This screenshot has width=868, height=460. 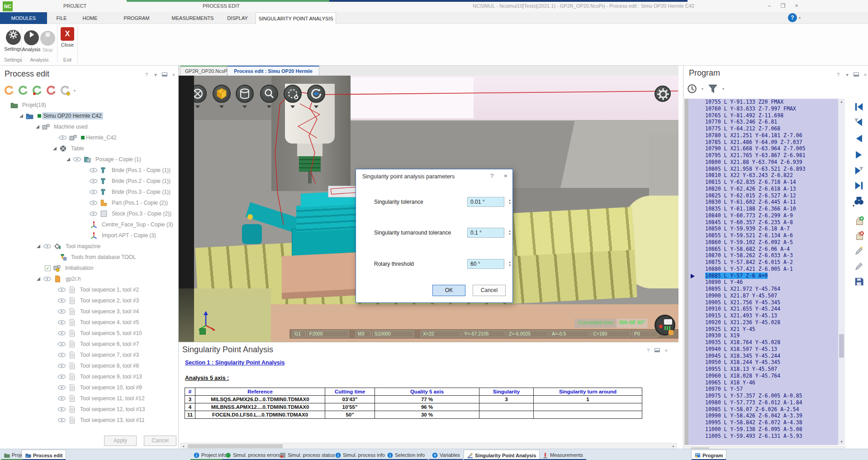 What do you see at coordinates (761, 182) in the screenshot?
I see `gcode-line: 10815 L Y-62.835 Z-6.718 A-14` at bounding box center [761, 182].